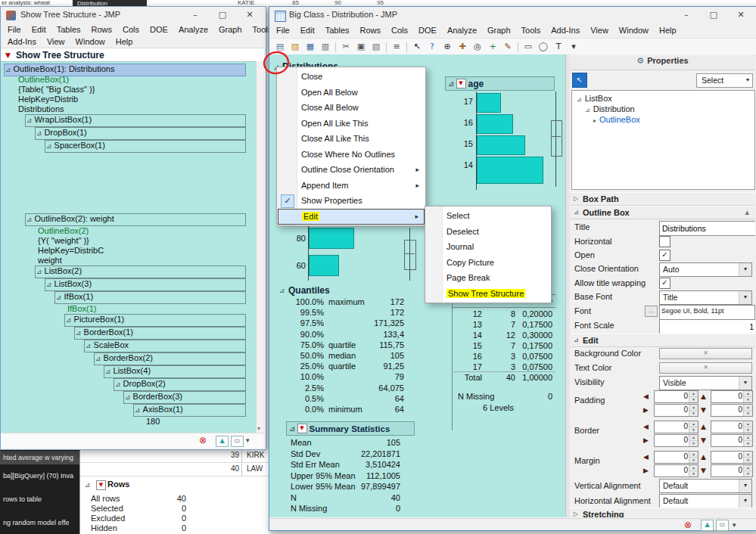 The width and height of the screenshot is (756, 534). I want to click on menu-cols: Cols, so click(131, 29).